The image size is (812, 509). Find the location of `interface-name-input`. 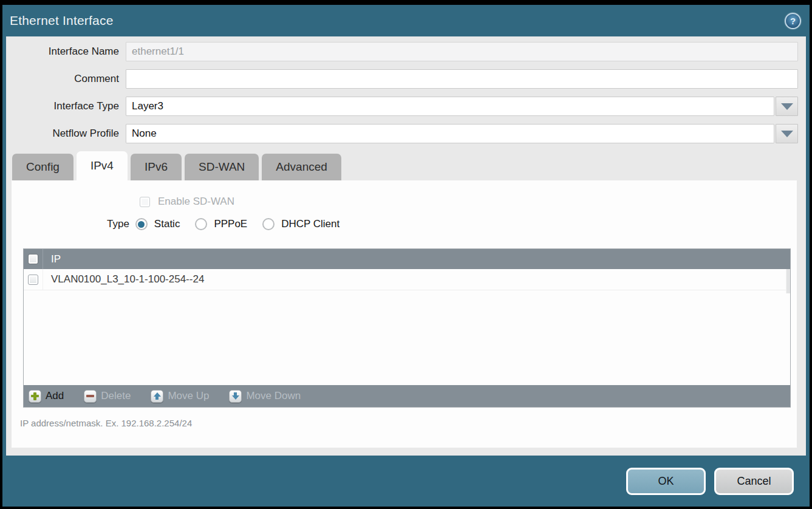

interface-name-input is located at coordinates (462, 52).